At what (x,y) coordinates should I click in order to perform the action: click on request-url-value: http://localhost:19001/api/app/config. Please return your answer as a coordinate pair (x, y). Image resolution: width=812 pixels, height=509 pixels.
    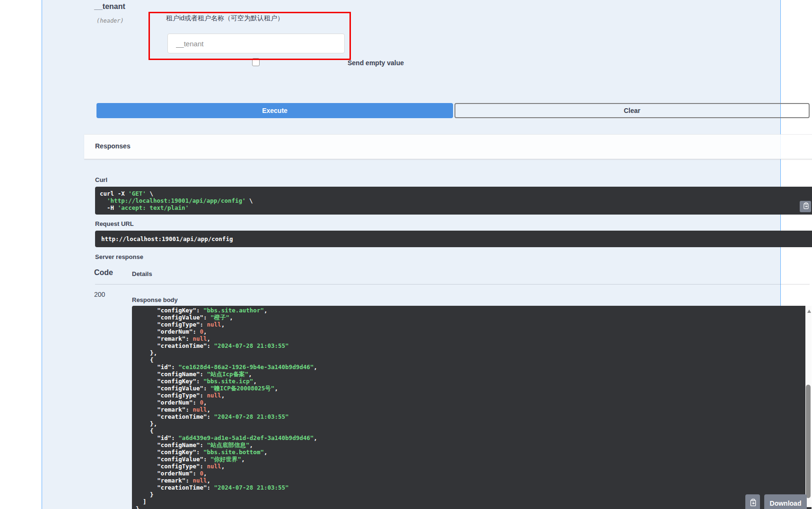
    Looking at the image, I should click on (456, 239).